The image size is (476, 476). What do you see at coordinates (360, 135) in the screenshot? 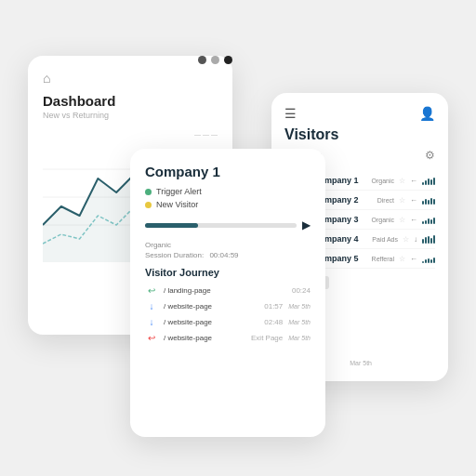
I see `visitors-title: Visitors` at bounding box center [360, 135].